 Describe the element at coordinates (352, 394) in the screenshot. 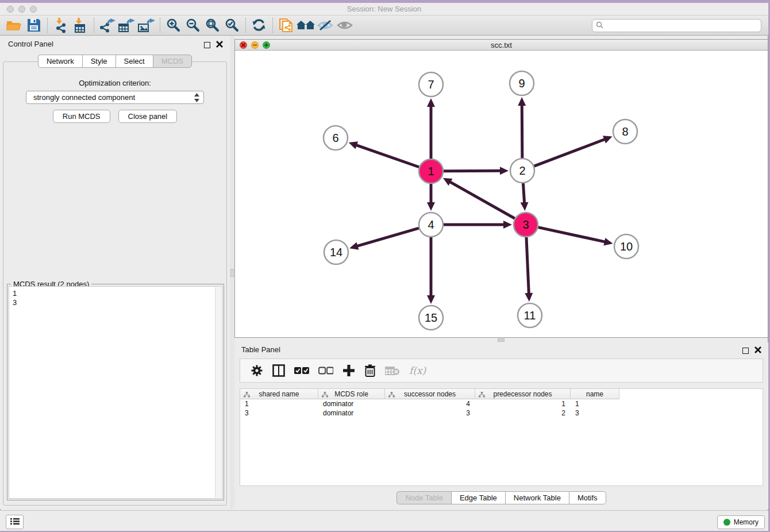

I see `column-header-MCDS-role: MCDS role` at that location.